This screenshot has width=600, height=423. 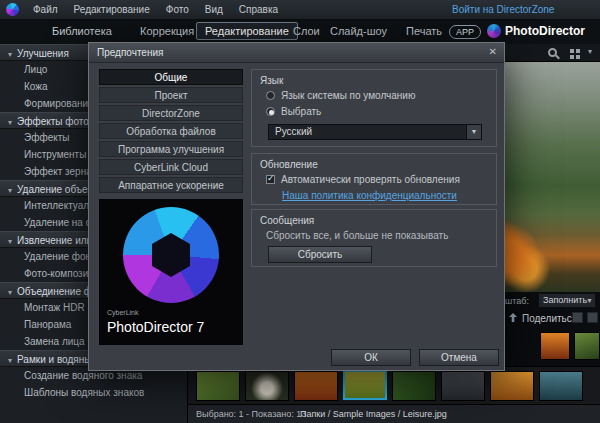 What do you see at coordinates (365, 385) in the screenshot?
I see `thumbnail-selected` at bounding box center [365, 385].